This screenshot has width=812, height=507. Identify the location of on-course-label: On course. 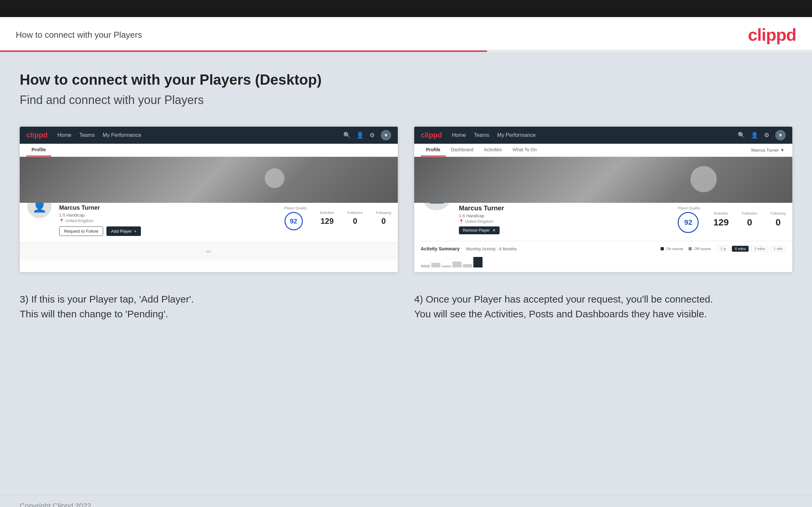
(675, 249).